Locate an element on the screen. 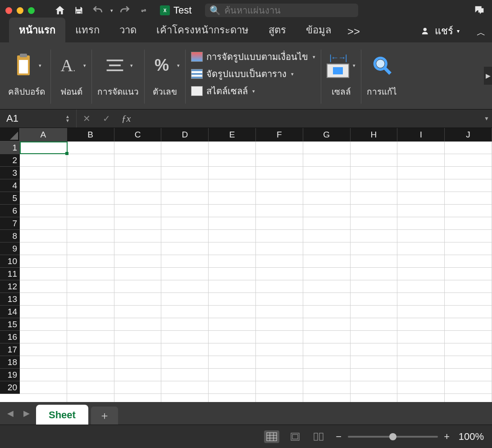  comments-button is located at coordinates (479, 10).